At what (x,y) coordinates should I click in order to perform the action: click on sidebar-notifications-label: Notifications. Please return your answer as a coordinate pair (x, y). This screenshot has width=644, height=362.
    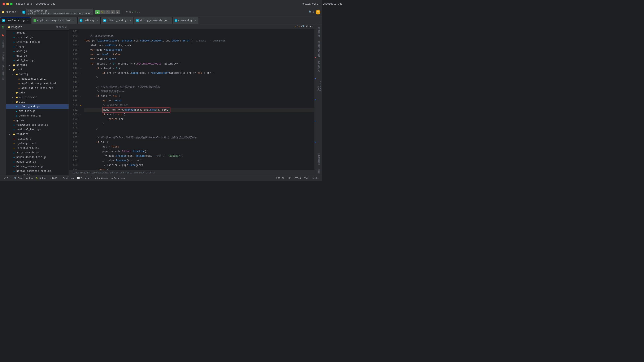
    Looking at the image, I should click on (319, 49).